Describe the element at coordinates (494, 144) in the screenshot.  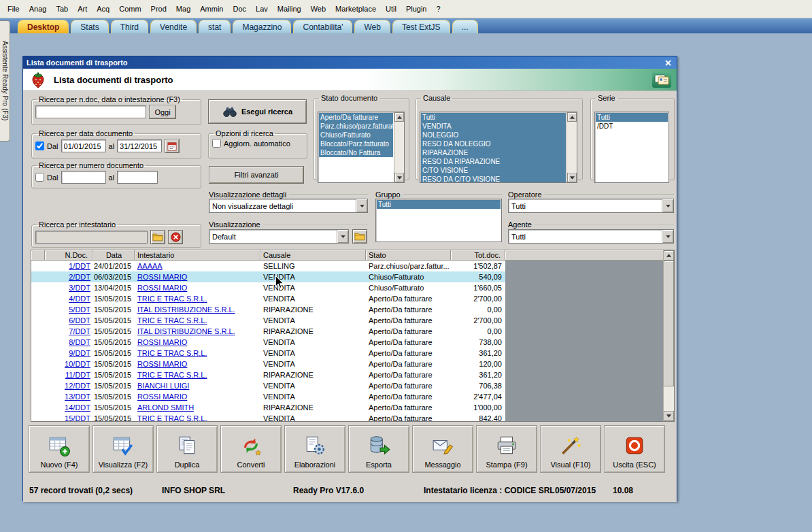
I see `listbox-option: RESO DA NOLEGGIO` at that location.